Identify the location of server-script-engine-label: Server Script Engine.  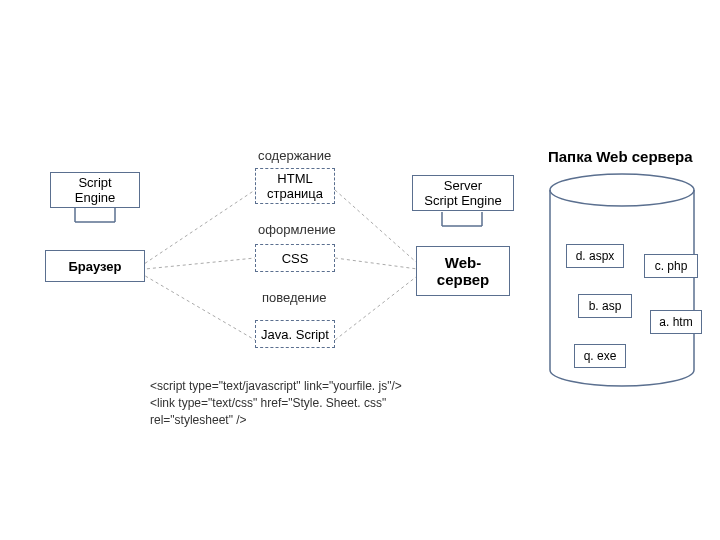
(462, 193).